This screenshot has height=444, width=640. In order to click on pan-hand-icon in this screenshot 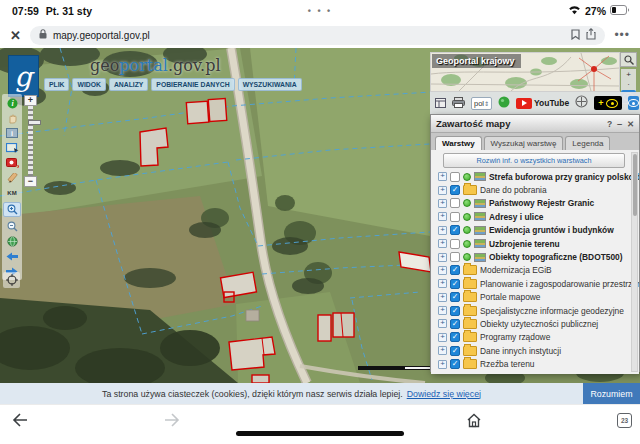, I will do `click(12, 118)`.